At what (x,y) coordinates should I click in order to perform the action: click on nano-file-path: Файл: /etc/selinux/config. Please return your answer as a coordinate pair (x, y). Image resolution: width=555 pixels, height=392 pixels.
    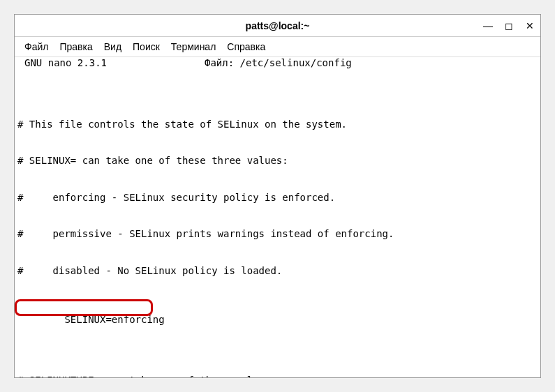
    Looking at the image, I should click on (278, 63).